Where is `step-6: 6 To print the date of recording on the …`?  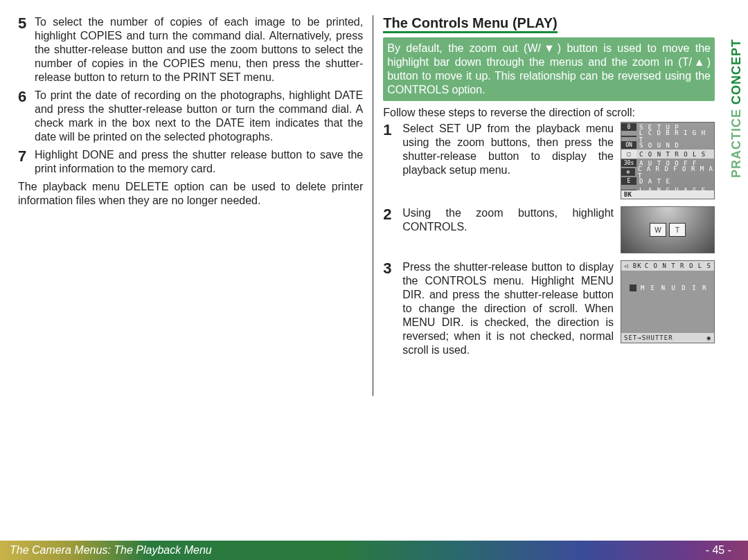
step-6: 6 To print the date of recording on the … is located at coordinates (190, 116).